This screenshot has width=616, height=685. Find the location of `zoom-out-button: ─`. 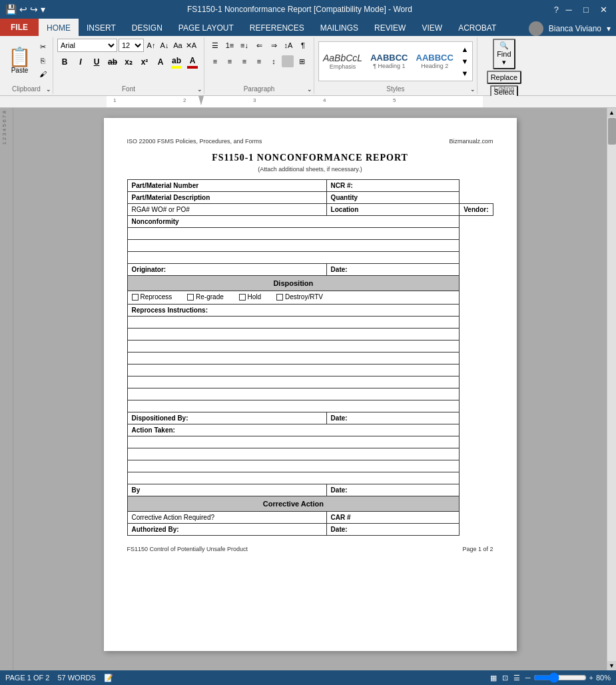

zoom-out-button: ─ is located at coordinates (528, 678).